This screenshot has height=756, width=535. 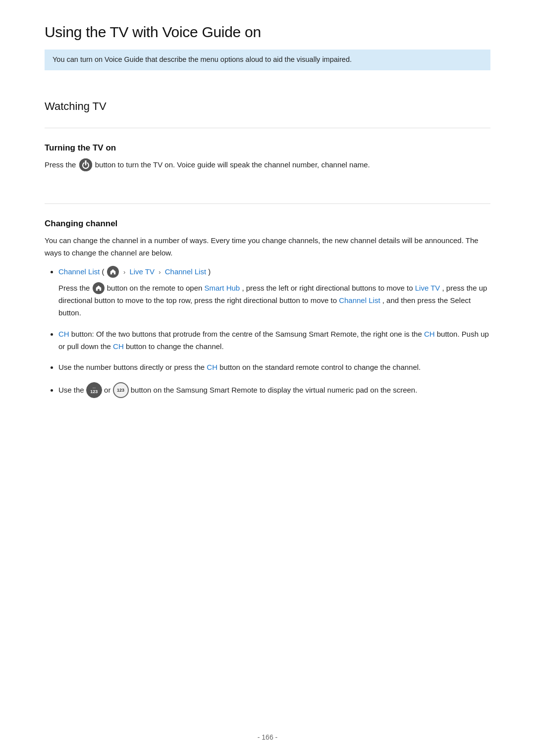 What do you see at coordinates (320, 367) in the screenshot?
I see `number-buttons-suffix: button on the standard remote control to…` at bounding box center [320, 367].